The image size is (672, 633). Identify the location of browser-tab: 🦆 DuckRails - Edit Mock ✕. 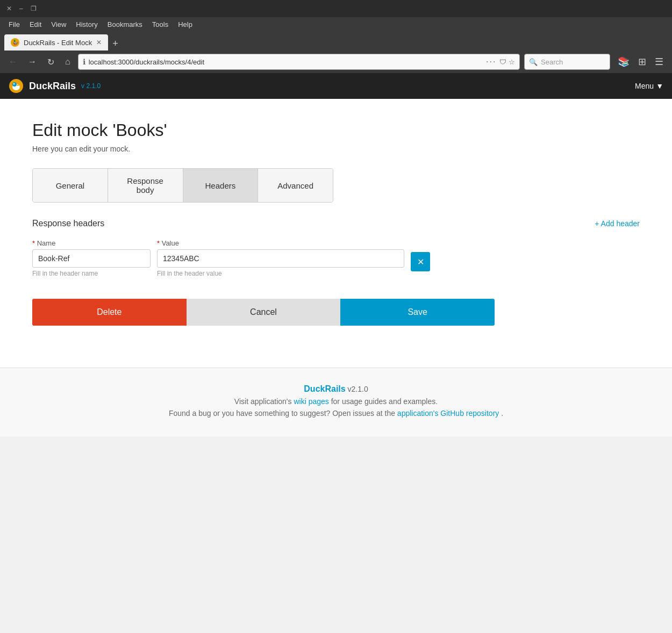
(56, 42).